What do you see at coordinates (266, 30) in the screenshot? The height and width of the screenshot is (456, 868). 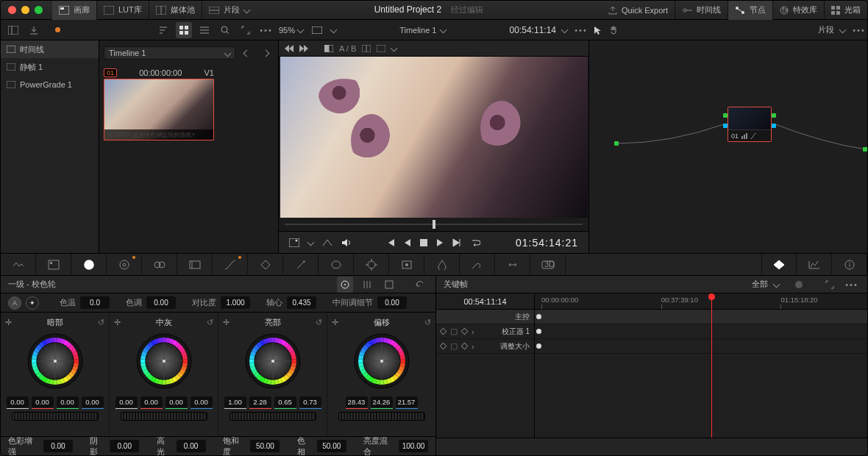 I see `gallery-more-icon: •••` at bounding box center [266, 30].